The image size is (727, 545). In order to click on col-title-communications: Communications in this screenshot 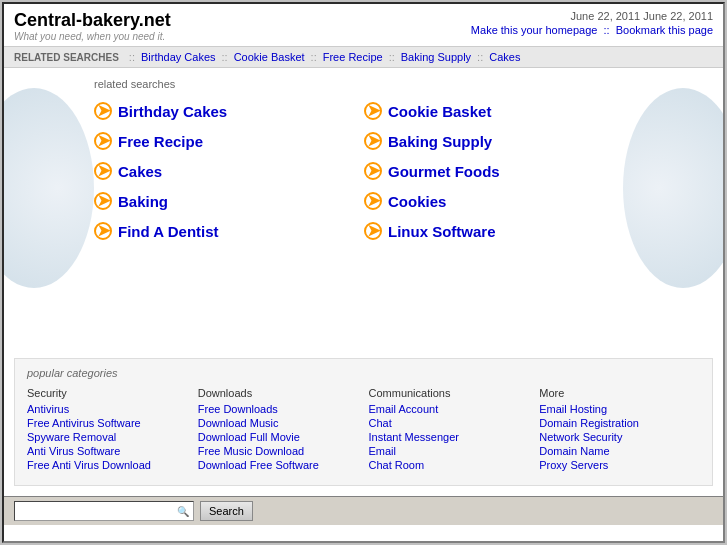, I will do `click(450, 393)`.